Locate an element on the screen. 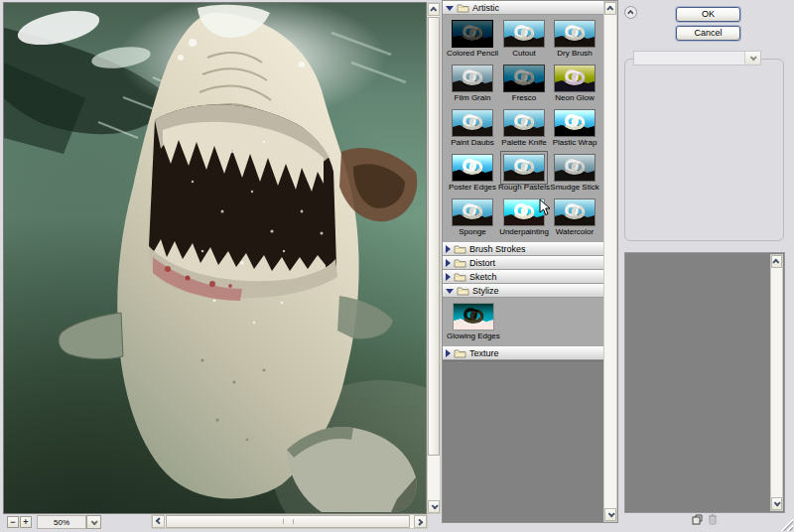  filter-thumbnail-label: Neon Glow is located at coordinates (575, 98).